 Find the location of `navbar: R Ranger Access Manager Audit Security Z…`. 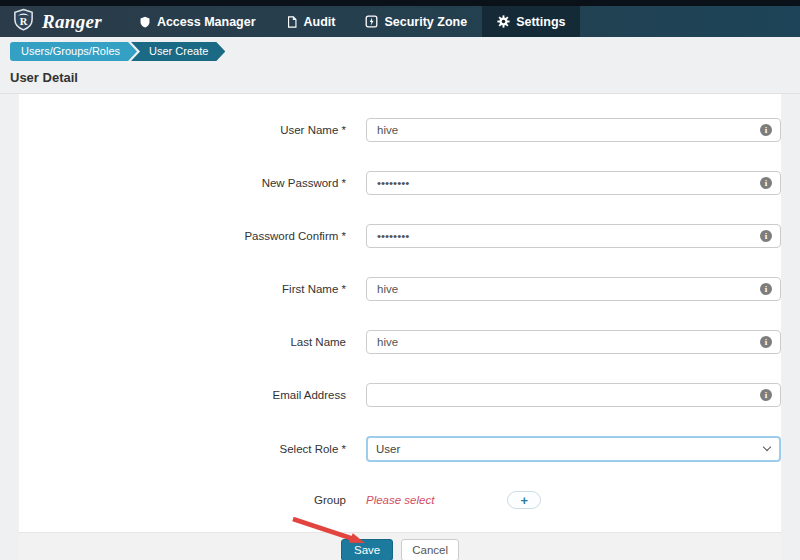

navbar: R Ranger Access Manager Audit Security Z… is located at coordinates (400, 22).